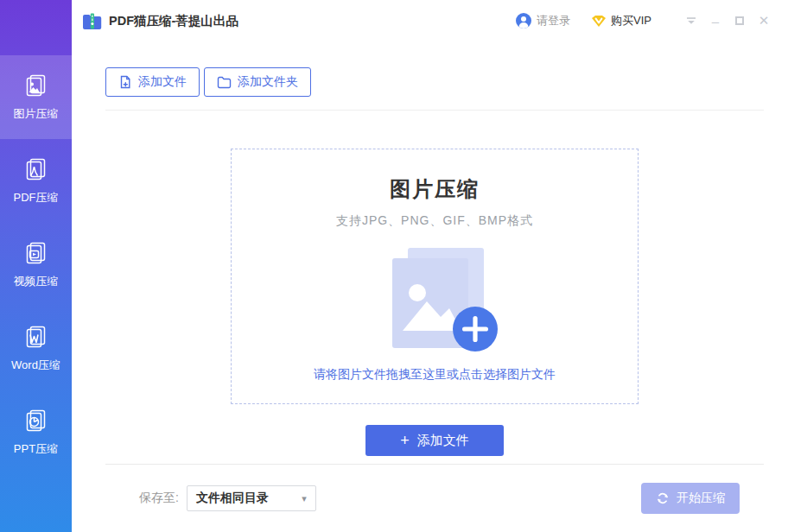 The height and width of the screenshot is (532, 788). Describe the element at coordinates (764, 21) in the screenshot. I see `close-button: ✕` at that location.